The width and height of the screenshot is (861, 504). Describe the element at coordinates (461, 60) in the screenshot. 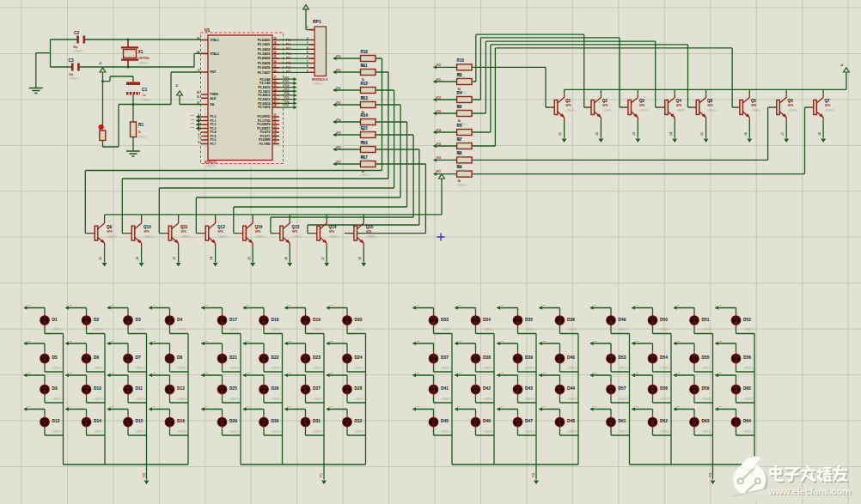

I see `svg-text: R10` at that location.